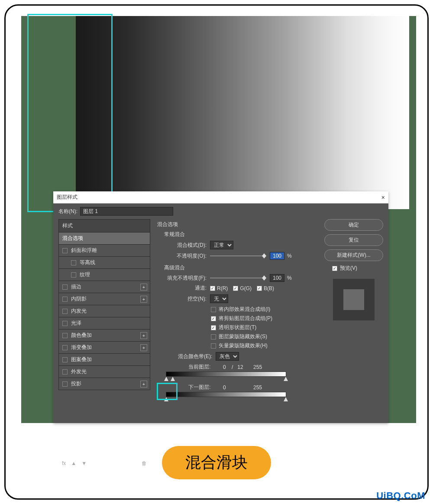 The width and height of the screenshot is (433, 504). What do you see at coordinates (264, 346) in the screenshot?
I see `advanced-option: 矢量蒙版隐藏效果(H)` at bounding box center [264, 346].